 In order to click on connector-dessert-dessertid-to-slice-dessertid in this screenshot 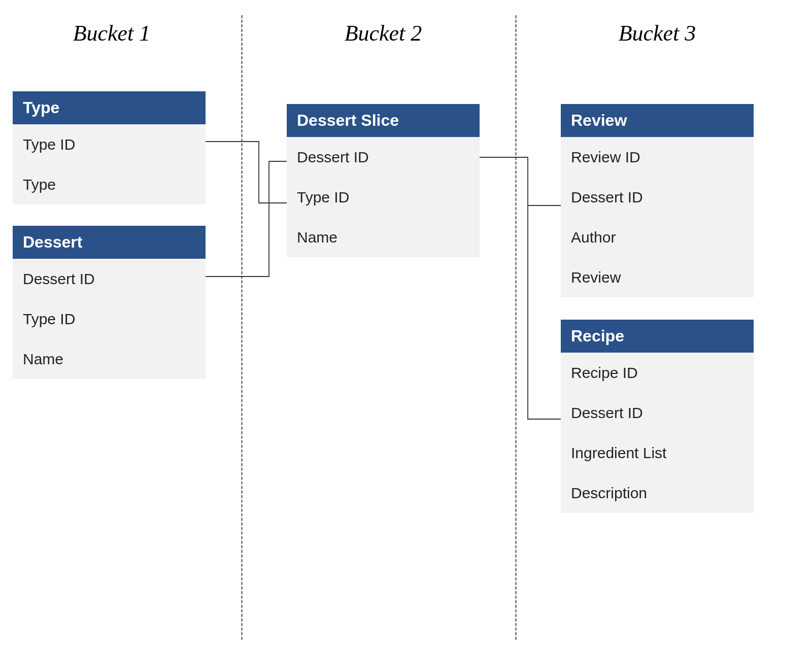, I will do `click(246, 219)`.